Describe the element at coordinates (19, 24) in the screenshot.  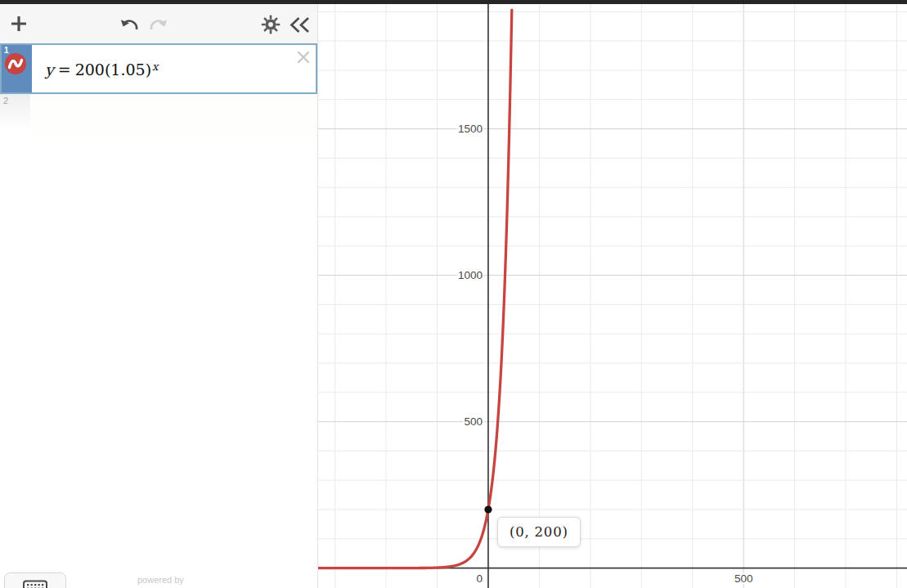
I see `add-expression-button` at that location.